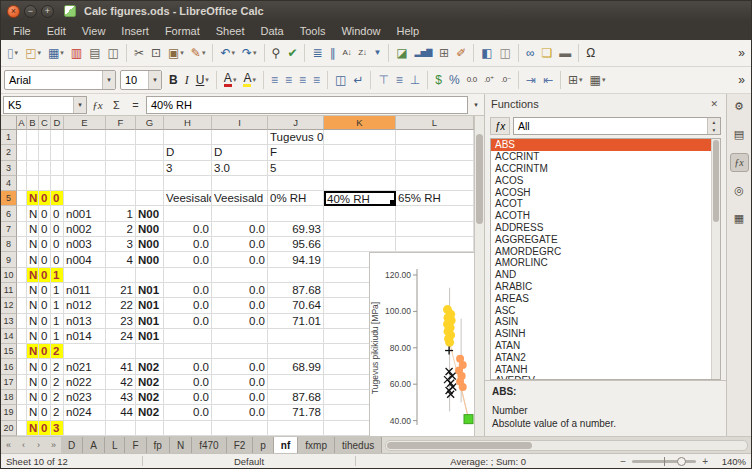  What do you see at coordinates (22, 152) in the screenshot?
I see `cell-A2` at bounding box center [22, 152].